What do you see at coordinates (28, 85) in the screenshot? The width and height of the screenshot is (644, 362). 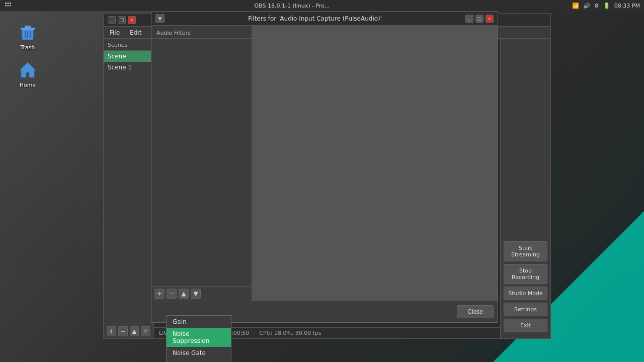 I see `home-label: Home` at bounding box center [28, 85].